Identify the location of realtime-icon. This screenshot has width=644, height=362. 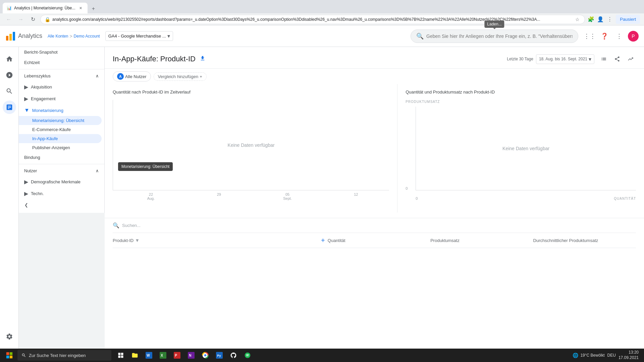
(9, 75).